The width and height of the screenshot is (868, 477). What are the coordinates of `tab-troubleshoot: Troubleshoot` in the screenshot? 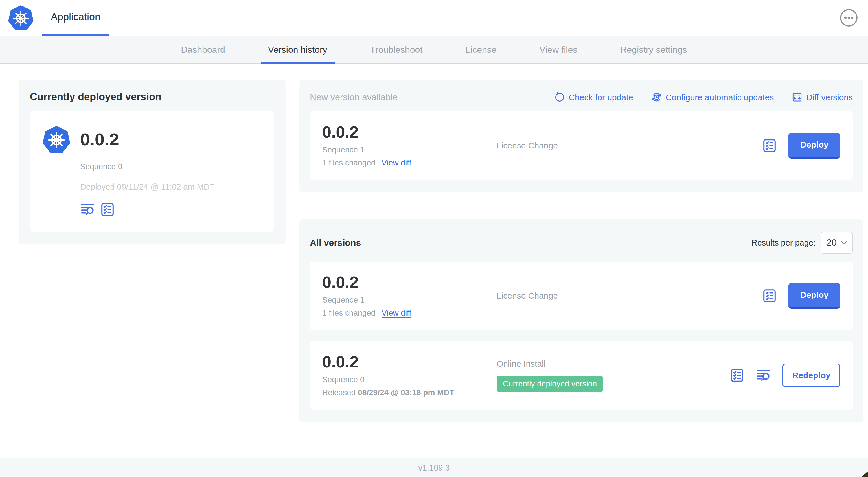 It's located at (396, 50).